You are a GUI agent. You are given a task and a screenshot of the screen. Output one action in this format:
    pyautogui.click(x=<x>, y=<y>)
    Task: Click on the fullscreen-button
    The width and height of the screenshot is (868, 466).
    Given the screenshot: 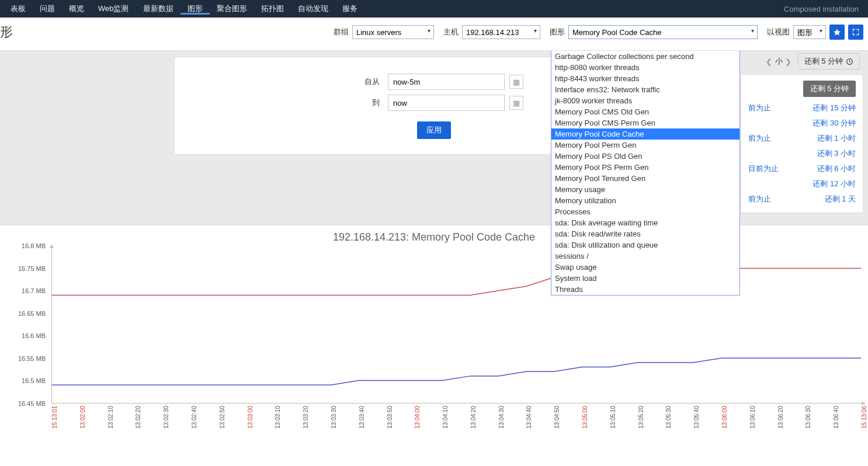 What is the action you would take?
    pyautogui.click(x=856, y=32)
    